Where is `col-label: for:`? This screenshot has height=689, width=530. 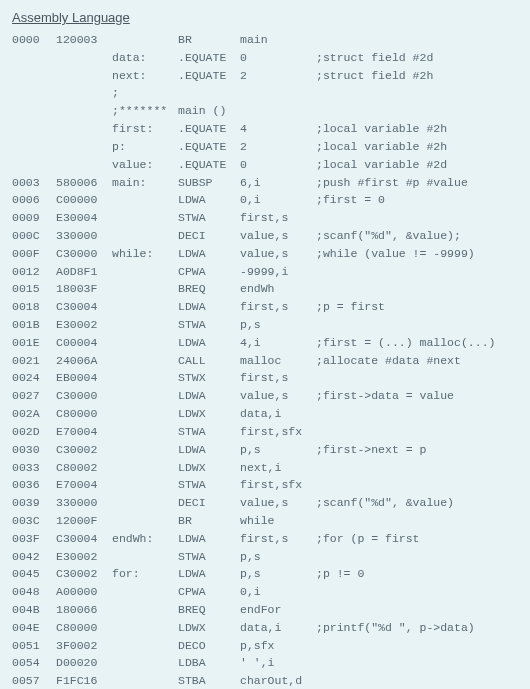
col-label: for: is located at coordinates (145, 574).